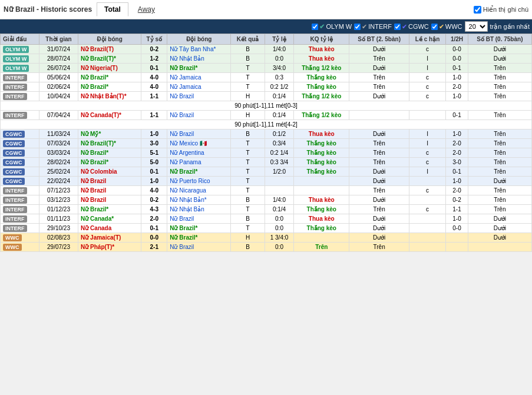 This screenshot has height=395, width=532. What do you see at coordinates (199, 200) in the screenshot?
I see `away-team: Nữ Nhật Bản*` at bounding box center [199, 200].